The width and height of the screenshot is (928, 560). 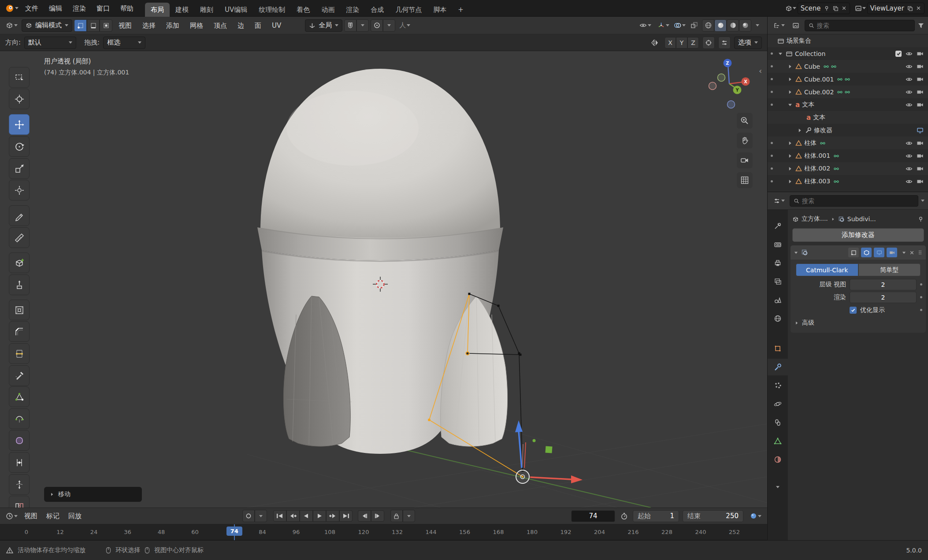 What do you see at coordinates (258, 26) in the screenshot?
I see `menu-face: 面` at bounding box center [258, 26].